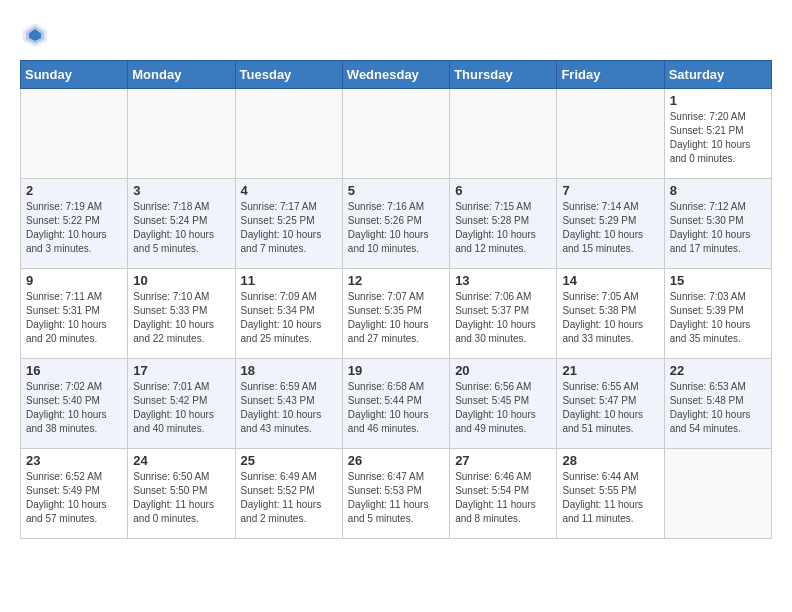 This screenshot has height=612, width=792. I want to click on day-info: Sunrise: 7:05 AM Sunset: 5:38 PM Dayligh…, so click(610, 318).